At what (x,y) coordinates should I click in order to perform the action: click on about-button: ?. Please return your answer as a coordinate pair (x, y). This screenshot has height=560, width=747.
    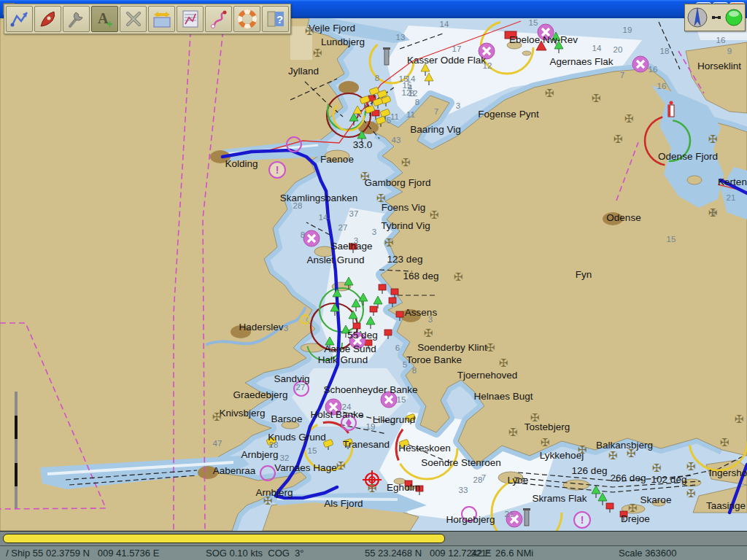
    Looking at the image, I should click on (276, 19).